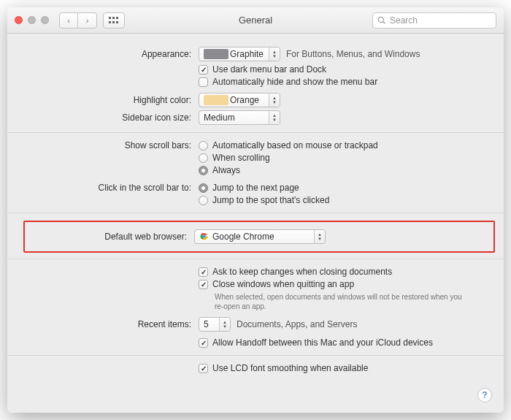 This screenshot has height=420, width=511. What do you see at coordinates (302, 272) in the screenshot?
I see `ask-keep-changes-label: Ask to keep changes when closing documen…` at bounding box center [302, 272].